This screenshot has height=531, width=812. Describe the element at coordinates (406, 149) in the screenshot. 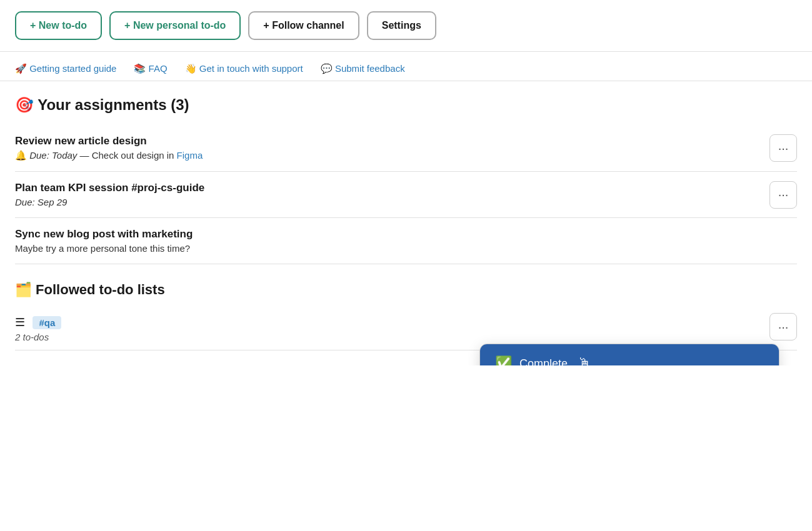

I see `todo-item-1: Review new article design 🔔 Due: Today —…` at that location.